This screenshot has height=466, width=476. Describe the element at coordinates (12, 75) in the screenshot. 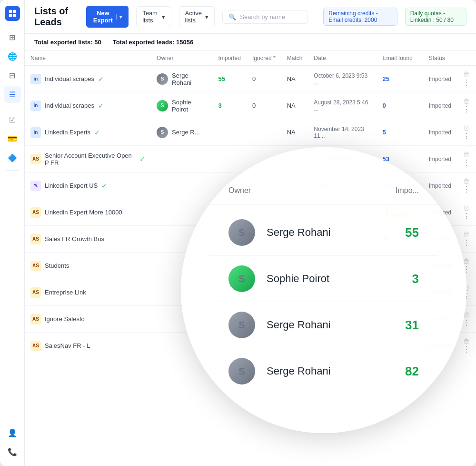

I see `sidebar-item-table: ⊟` at that location.